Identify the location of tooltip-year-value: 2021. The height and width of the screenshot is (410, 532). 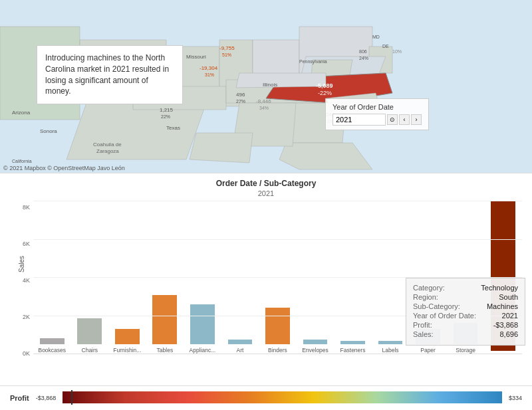
(510, 316).